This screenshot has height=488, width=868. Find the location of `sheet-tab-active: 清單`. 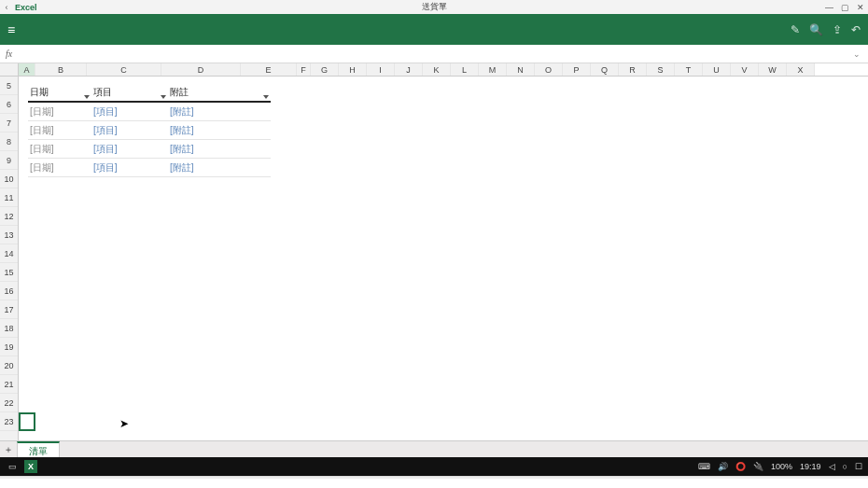

sheet-tab-active: 清單 is located at coordinates (38, 450).